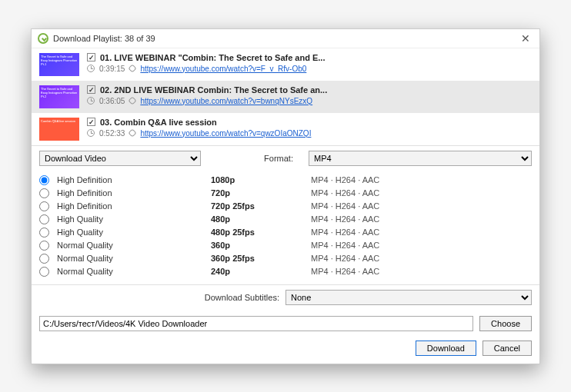 This screenshot has width=571, height=392. What do you see at coordinates (225, 134) in the screenshot?
I see `playlist-item-url: https://www.youtube.com/watch?v=qwzOIaON…` at bounding box center [225, 134].